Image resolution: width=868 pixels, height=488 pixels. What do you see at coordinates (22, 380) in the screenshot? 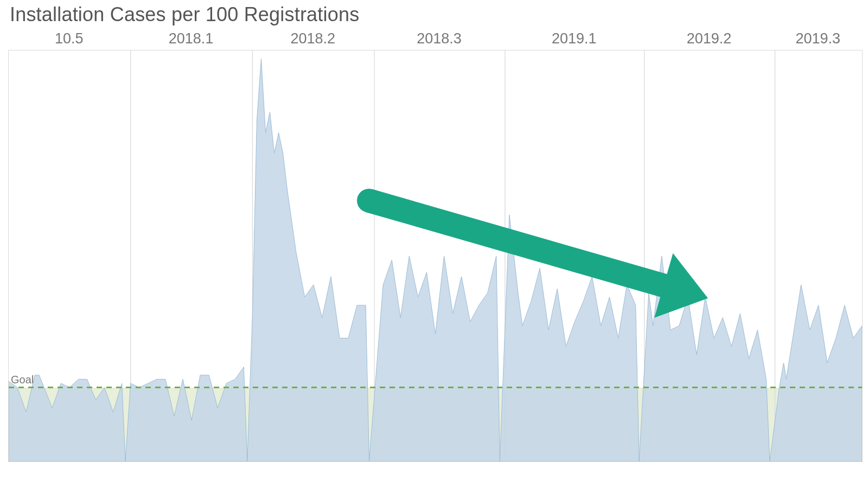
I see `goal-label: Goal` at bounding box center [22, 380].